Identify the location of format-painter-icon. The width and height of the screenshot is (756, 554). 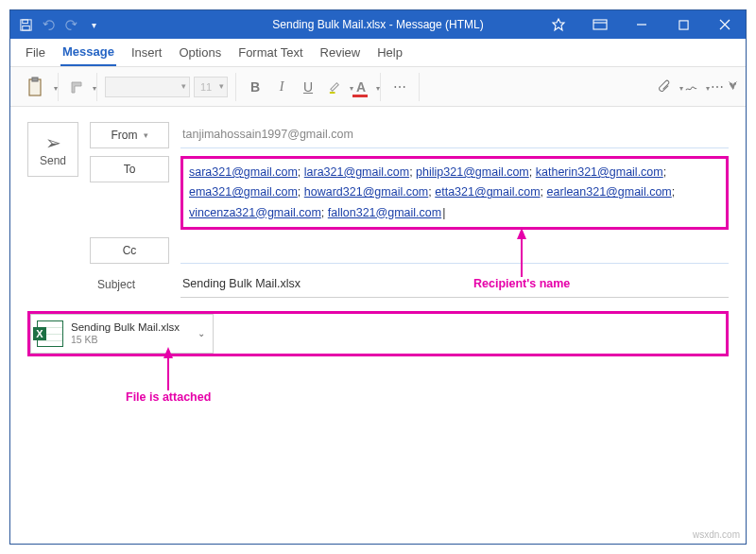
(77, 87).